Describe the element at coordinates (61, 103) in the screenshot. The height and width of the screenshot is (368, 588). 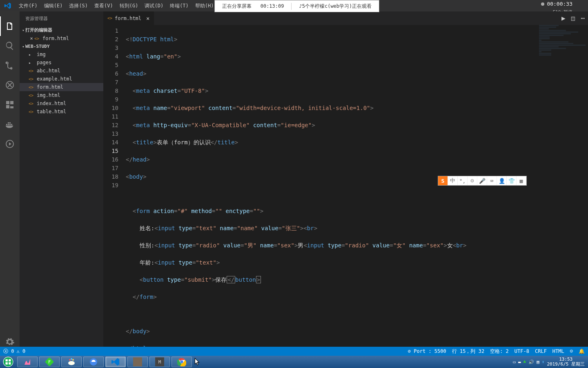
I see `file-item-index-html: <>index.html` at that location.